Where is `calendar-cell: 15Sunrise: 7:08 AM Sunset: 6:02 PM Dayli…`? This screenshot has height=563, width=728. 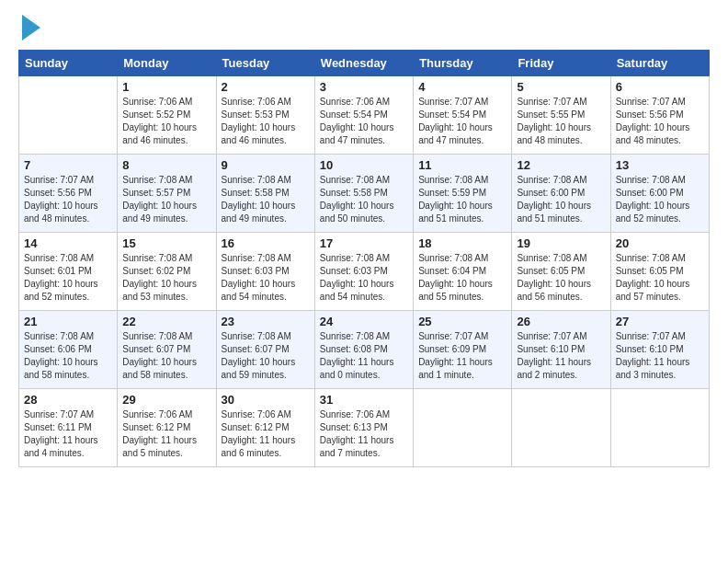 calendar-cell: 15Sunrise: 7:08 AM Sunset: 6:02 PM Dayli… is located at coordinates (167, 272).